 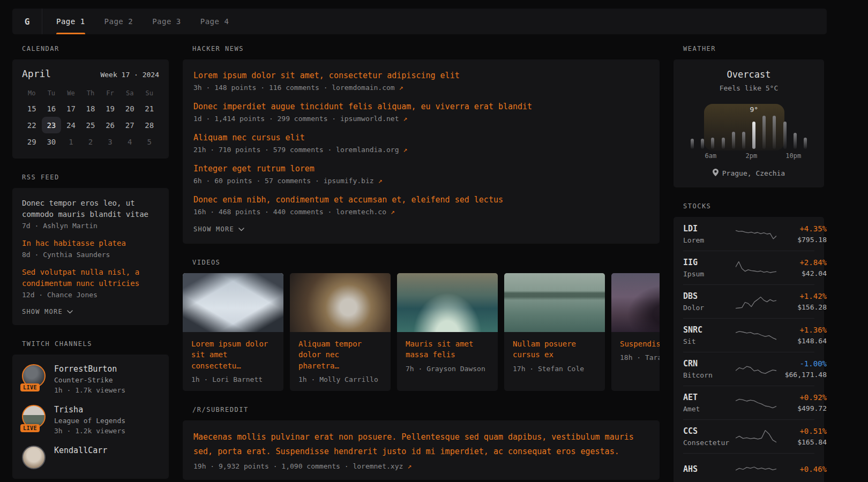 What do you see at coordinates (149, 141) in the screenshot?
I see `calendar-day-next-month: 5` at bounding box center [149, 141].